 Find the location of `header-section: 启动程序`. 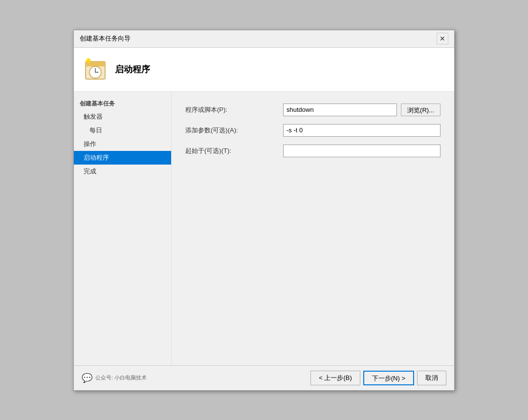

header-section: 启动程序 is located at coordinates (264, 70).